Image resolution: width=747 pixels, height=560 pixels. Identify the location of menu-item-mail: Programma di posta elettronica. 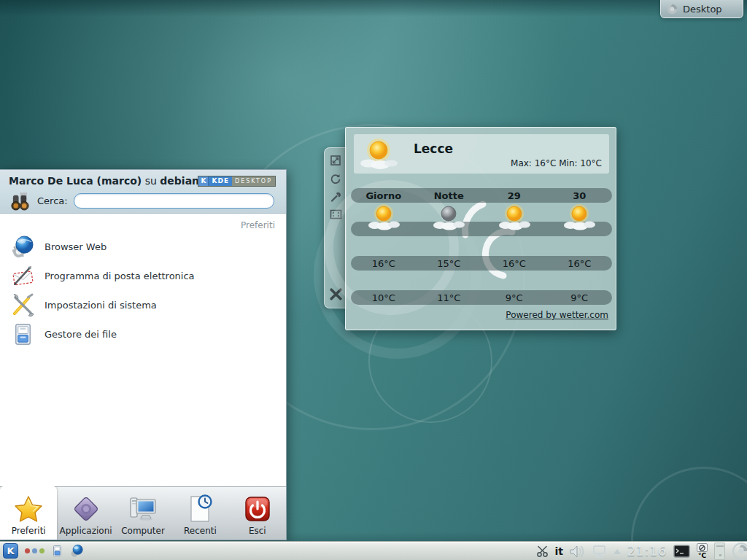
(143, 276).